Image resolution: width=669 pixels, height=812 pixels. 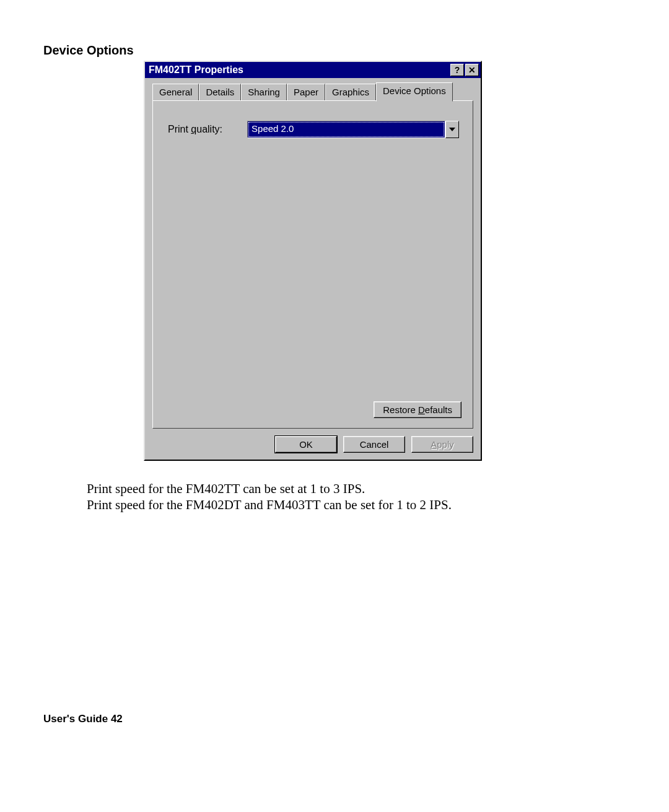 I want to click on titlebar: FM402TT Properties ? ✕, so click(x=313, y=70).